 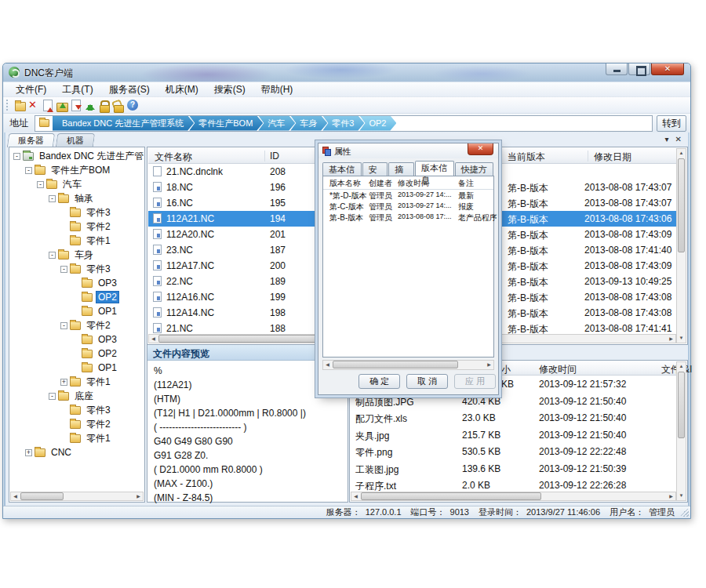 What do you see at coordinates (613, 157) in the screenshot?
I see `column-modify-date: 修改日期` at bounding box center [613, 157].